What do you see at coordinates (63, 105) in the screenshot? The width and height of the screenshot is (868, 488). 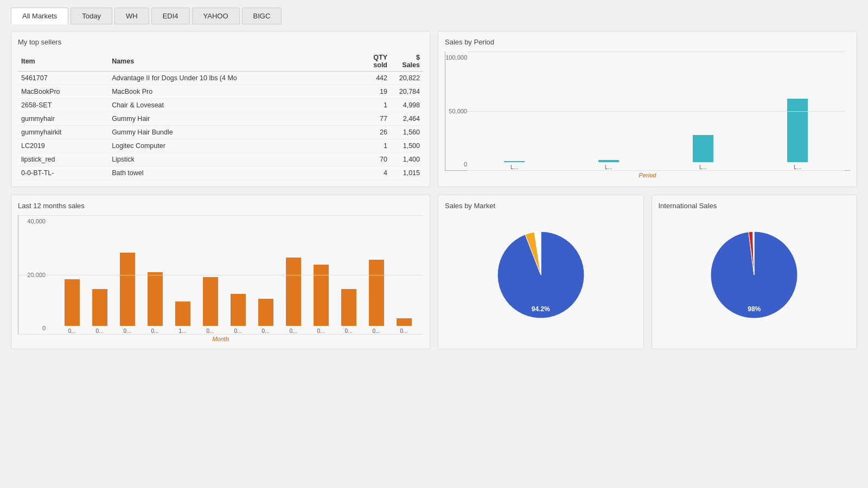 I see `cell-item: 2658-SET` at bounding box center [63, 105].